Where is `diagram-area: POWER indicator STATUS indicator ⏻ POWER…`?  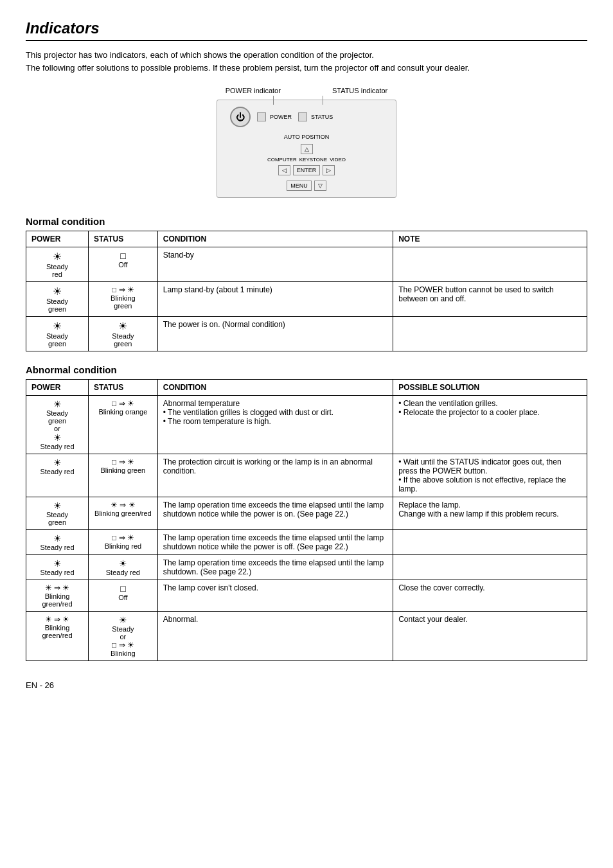 diagram-area: POWER indicator STATUS indicator ⏻ POWER… is located at coordinates (306, 143).